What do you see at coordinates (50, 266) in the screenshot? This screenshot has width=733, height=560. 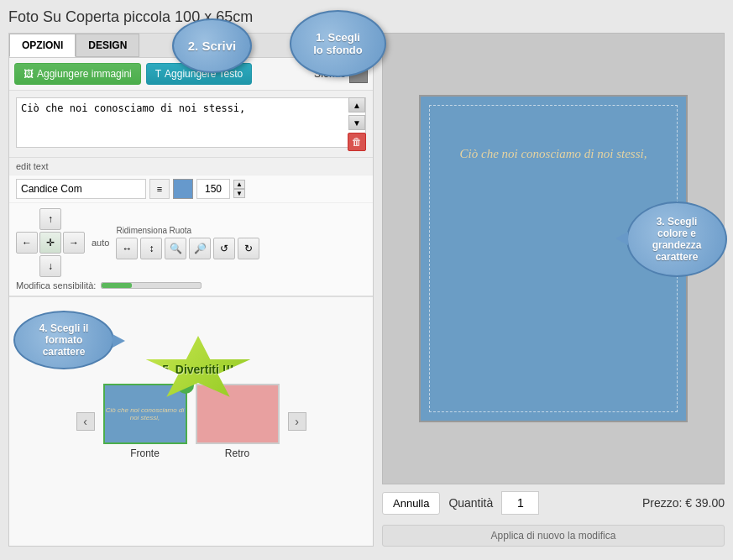 I see `move-down-btn: ↓` at bounding box center [50, 266].